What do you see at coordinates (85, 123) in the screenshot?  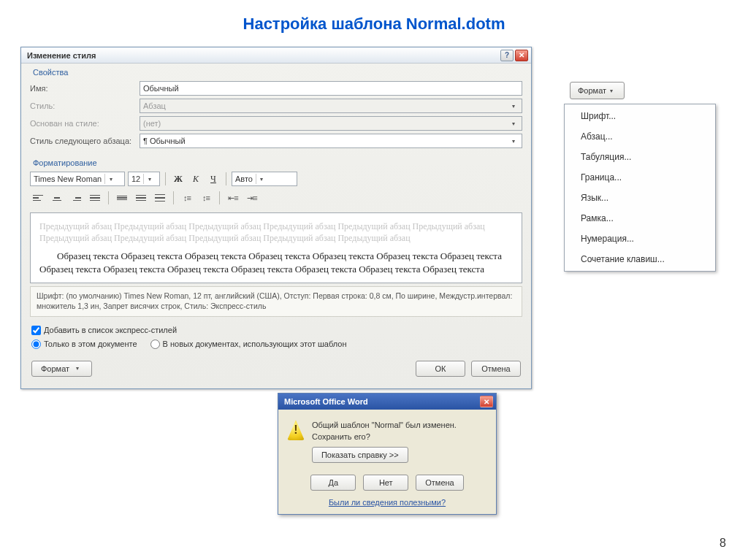 I see `basedon-label: Основан на стиле:` at bounding box center [85, 123].